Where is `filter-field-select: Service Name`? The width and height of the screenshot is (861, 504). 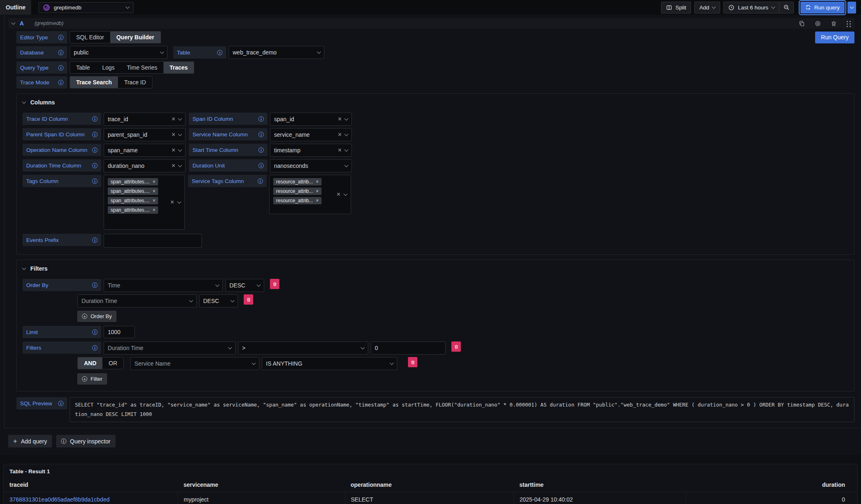
filter-field-select: Service Name is located at coordinates (195, 364).